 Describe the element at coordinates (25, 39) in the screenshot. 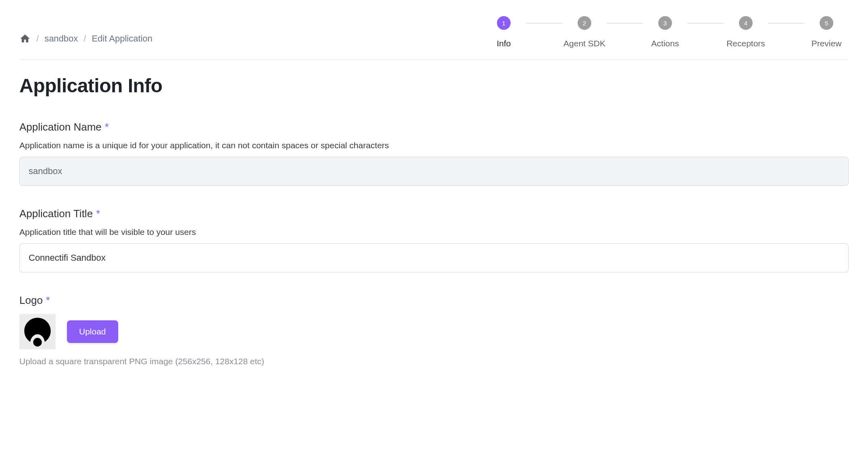

I see `home-icon` at that location.